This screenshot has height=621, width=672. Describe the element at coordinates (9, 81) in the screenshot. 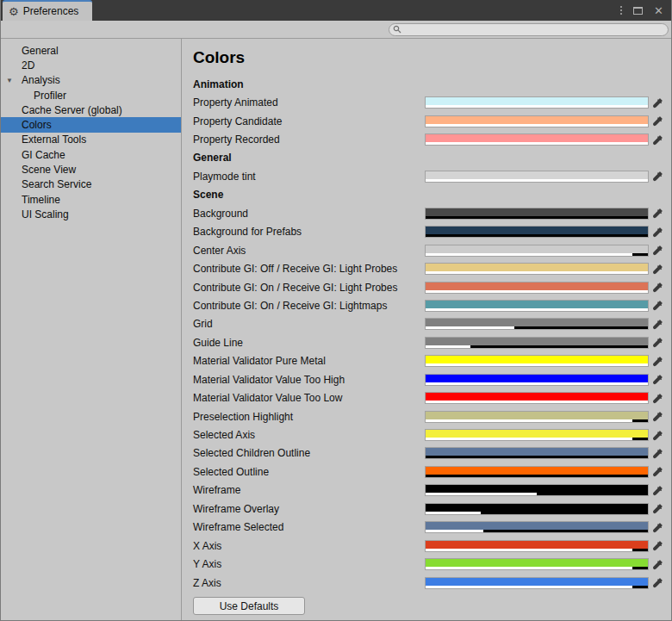

I see `foldout-triangle-icon: ▼` at that location.